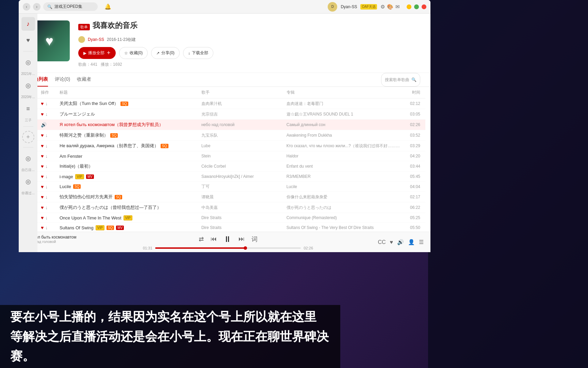  What do you see at coordinates (225, 156) in the screenshot?
I see `table-row: 06 ♥ ↓ Am Fenster Stein Haldor 04:20` at bounding box center [225, 156].